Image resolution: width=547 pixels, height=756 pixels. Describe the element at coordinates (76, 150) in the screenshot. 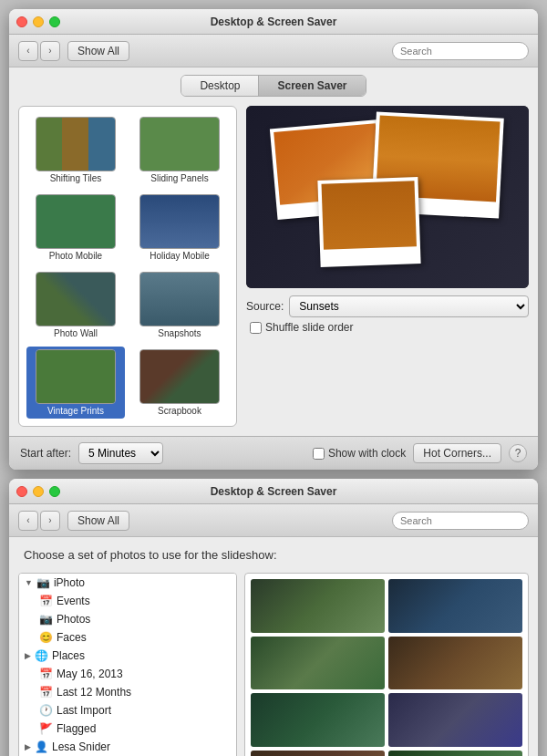

I see `theme-shifting-tiles: Shifting Tiles` at that location.